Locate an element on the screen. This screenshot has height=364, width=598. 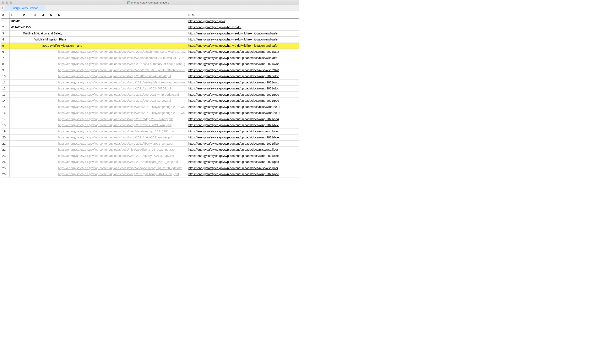
sheet-tab-active: Energy Safety Sitemap is located at coordinates (25, 8).